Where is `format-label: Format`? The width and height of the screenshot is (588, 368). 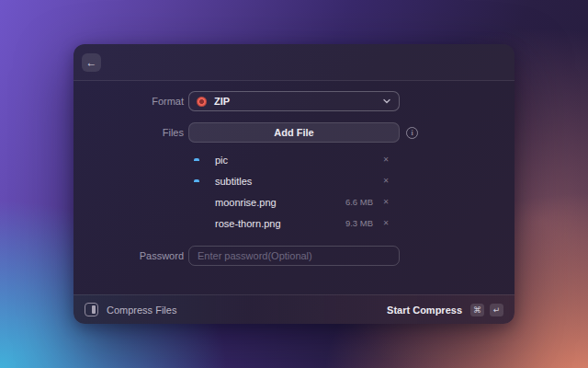
format-label: Format is located at coordinates (129, 101).